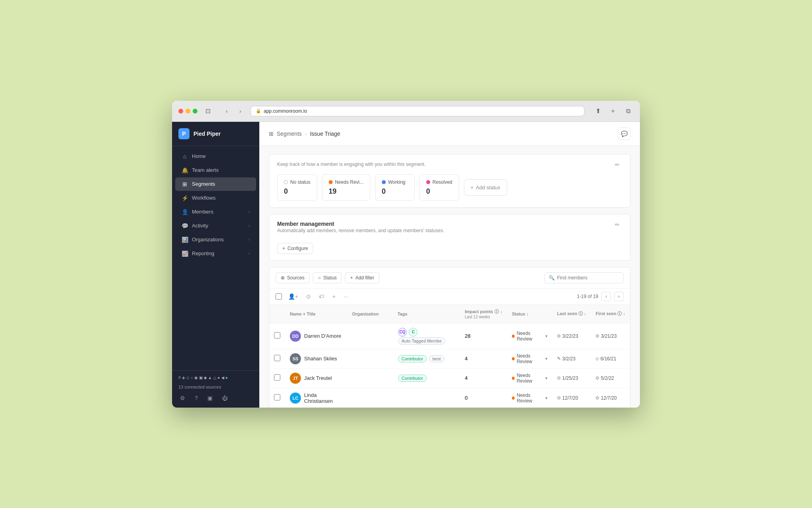 The height and width of the screenshot is (508, 812). I want to click on add-to-segment-button: +, so click(334, 296).